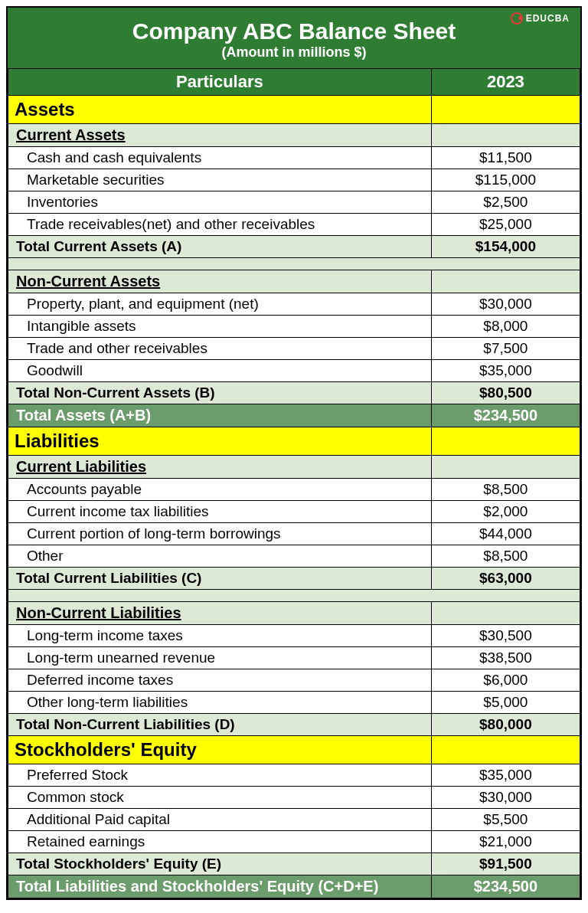 The width and height of the screenshot is (588, 913). What do you see at coordinates (294, 614) in the screenshot?
I see `table-row: Non-Current Liabilities` at bounding box center [294, 614].